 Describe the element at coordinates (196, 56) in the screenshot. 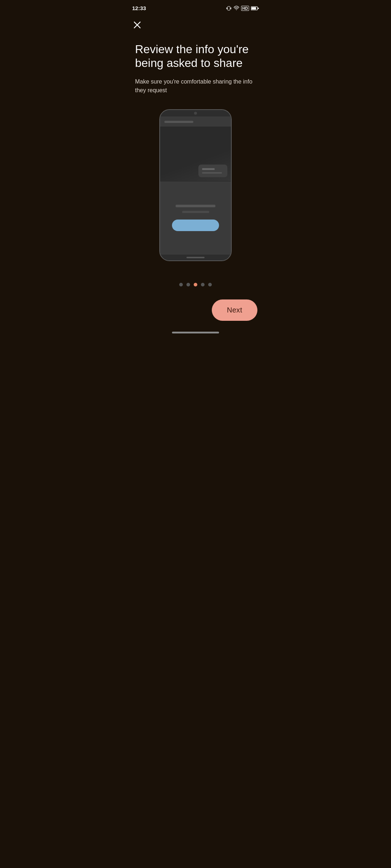

I see `page-title: Review the info you're being asked to sh…` at that location.